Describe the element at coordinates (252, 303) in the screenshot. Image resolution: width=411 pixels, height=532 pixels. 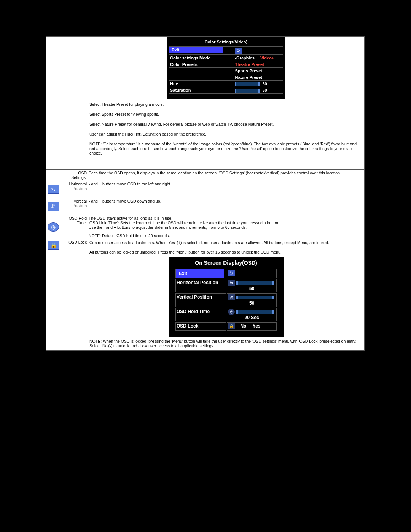
I see `osd2-vpos-value: 50` at that location.